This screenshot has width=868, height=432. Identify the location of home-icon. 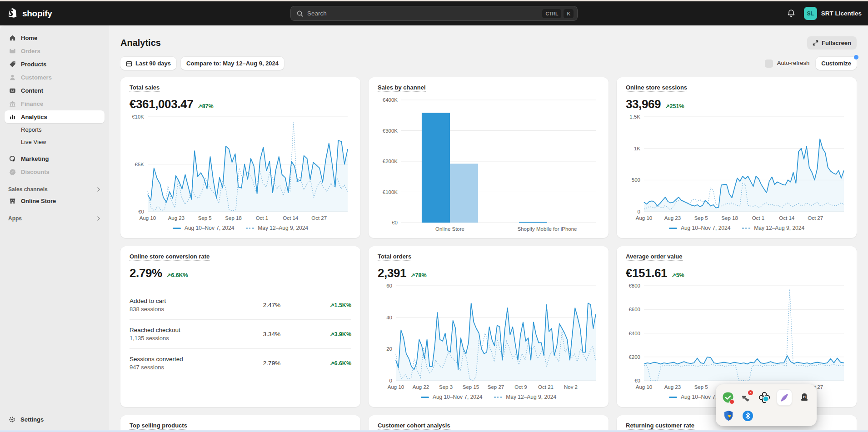
(12, 38).